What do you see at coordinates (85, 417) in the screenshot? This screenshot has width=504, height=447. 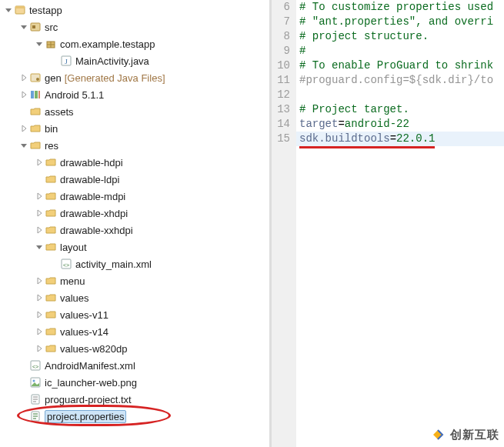 I see `tree-item-label: project.properties` at bounding box center [85, 417].